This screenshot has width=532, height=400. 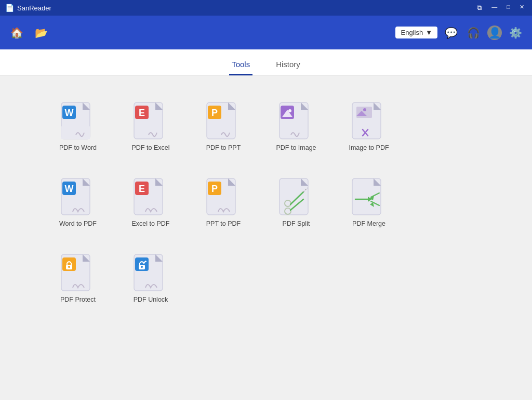 What do you see at coordinates (78, 123) in the screenshot?
I see `pdf-to-word-icon: W` at bounding box center [78, 123].